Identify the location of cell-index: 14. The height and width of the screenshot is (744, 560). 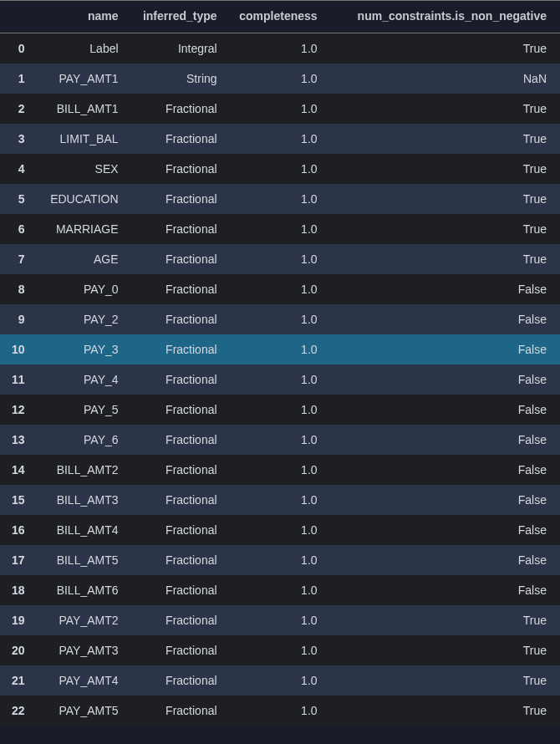
(17, 470).